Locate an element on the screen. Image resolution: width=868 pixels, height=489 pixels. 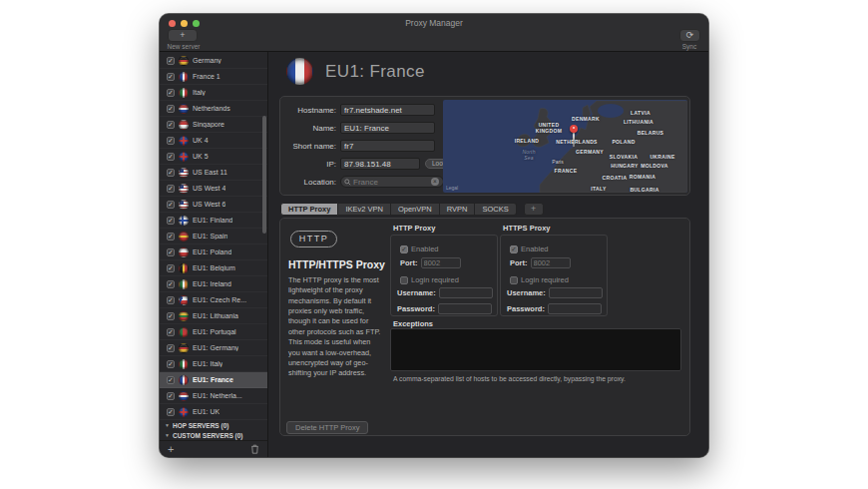
exceptions-textarea is located at coordinates (536, 349).